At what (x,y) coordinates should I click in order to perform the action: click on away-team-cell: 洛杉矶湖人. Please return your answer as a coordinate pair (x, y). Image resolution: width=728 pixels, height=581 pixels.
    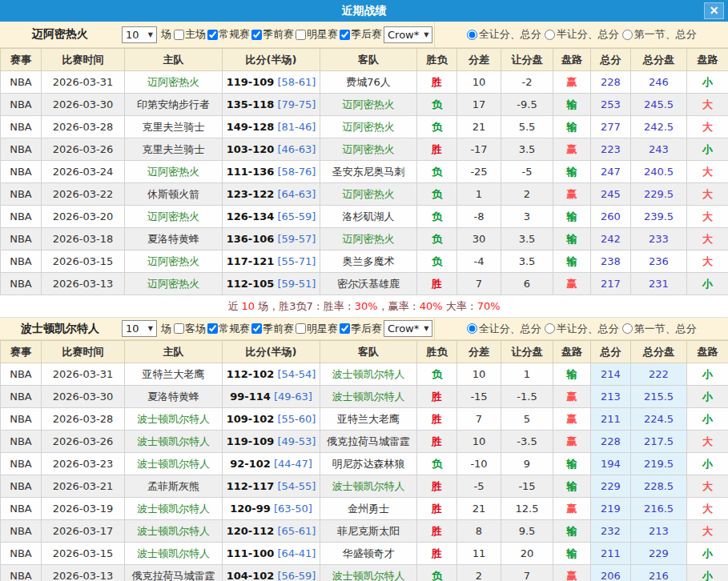
    Looking at the image, I should click on (368, 217).